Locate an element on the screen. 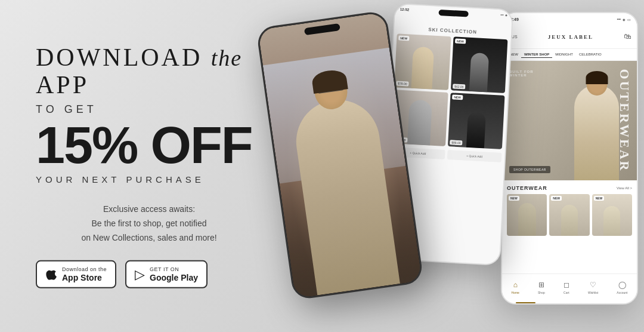  shop-outerwear-btn: SHOP OUTERWEAR is located at coordinates (530, 170).